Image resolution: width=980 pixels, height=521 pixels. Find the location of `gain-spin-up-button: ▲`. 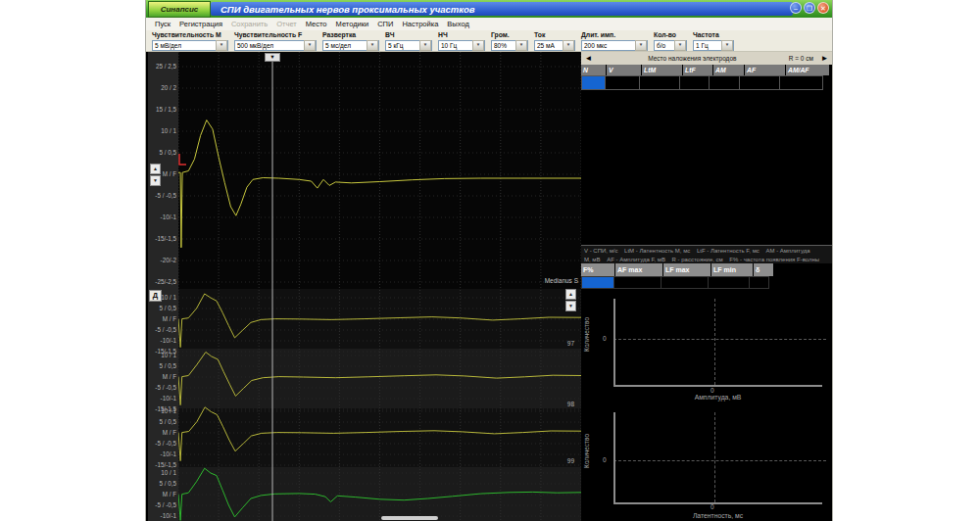

gain-spin-up-button: ▲ is located at coordinates (155, 168).